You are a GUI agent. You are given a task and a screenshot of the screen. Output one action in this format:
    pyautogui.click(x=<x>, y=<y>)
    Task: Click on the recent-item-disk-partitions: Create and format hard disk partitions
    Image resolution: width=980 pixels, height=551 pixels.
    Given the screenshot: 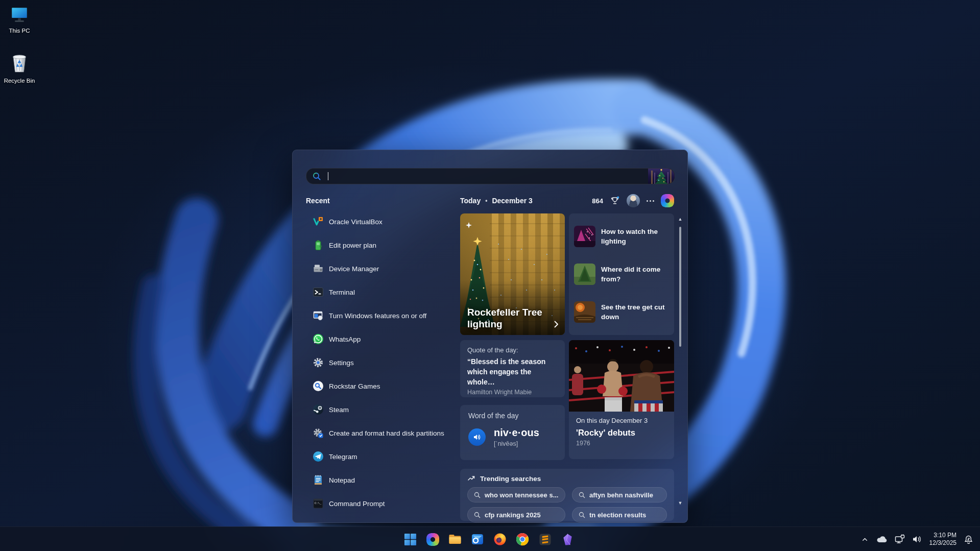 What is the action you would take?
    pyautogui.click(x=369, y=433)
    